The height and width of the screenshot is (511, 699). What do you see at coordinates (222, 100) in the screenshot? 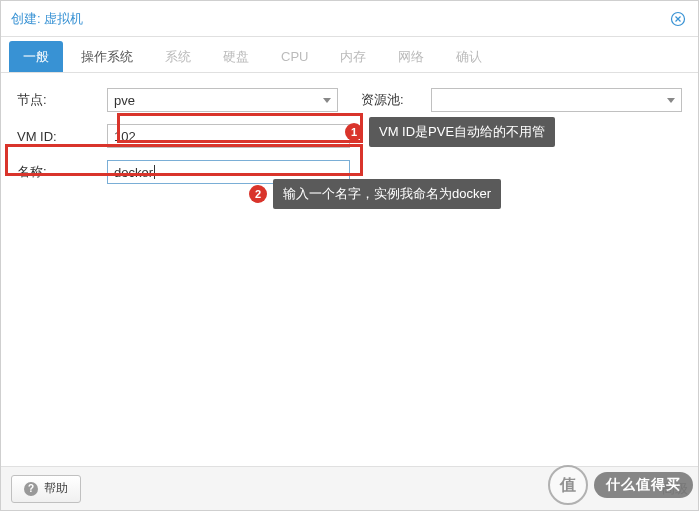
I see `node-select: pve` at bounding box center [222, 100].